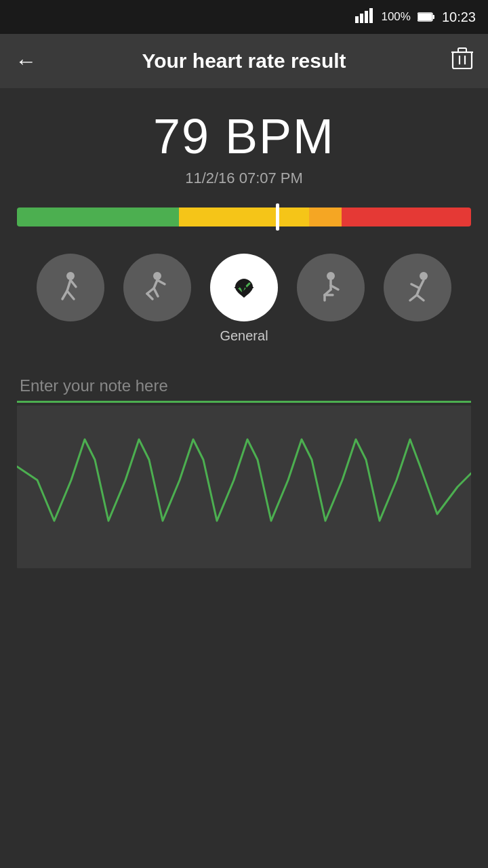  What do you see at coordinates (278, 217) in the screenshot?
I see `hr-bar-marker` at bounding box center [278, 217].